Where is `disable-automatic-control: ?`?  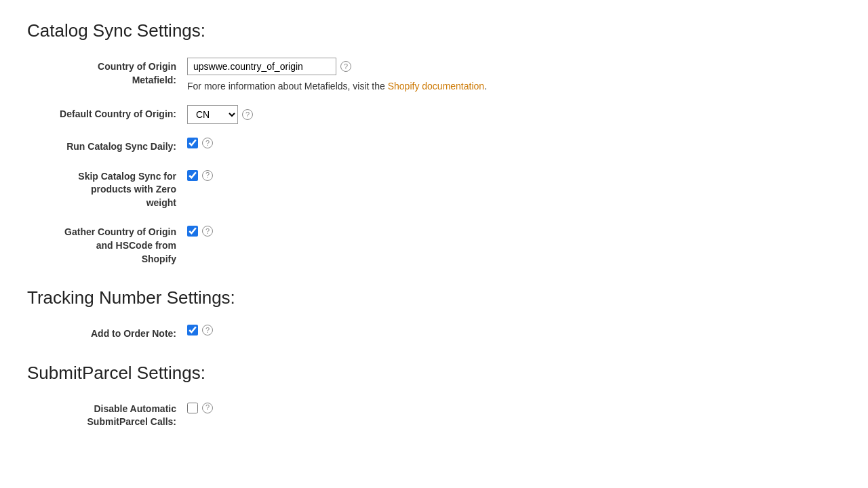
disable-automatic-control: ? is located at coordinates (200, 407).